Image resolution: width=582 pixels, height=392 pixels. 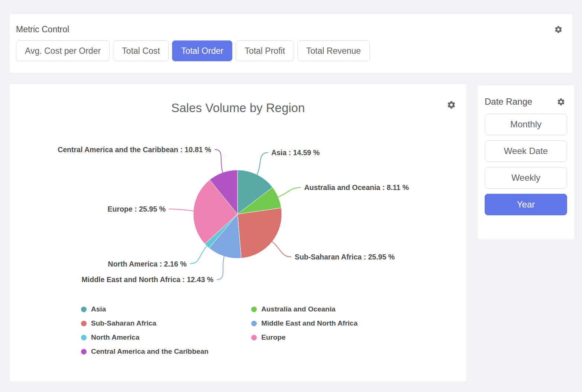 What do you see at coordinates (42, 30) in the screenshot?
I see `metric-control-title: Metric Control` at bounding box center [42, 30].